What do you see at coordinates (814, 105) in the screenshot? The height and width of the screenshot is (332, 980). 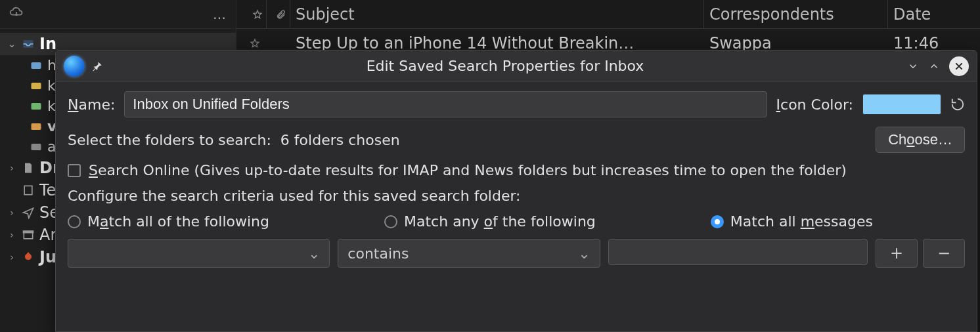 I see `icon-color-label: Icon Color:` at bounding box center [814, 105].